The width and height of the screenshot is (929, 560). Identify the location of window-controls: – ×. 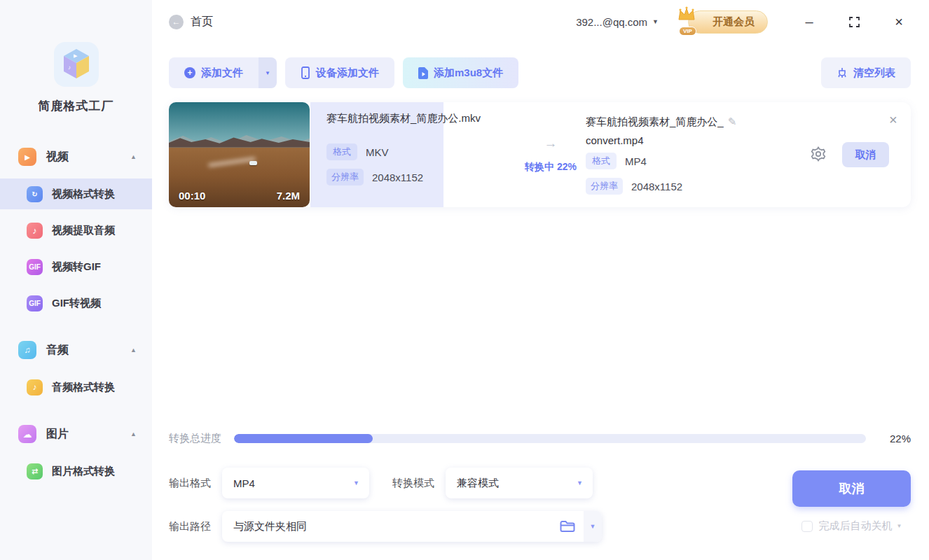
(854, 22).